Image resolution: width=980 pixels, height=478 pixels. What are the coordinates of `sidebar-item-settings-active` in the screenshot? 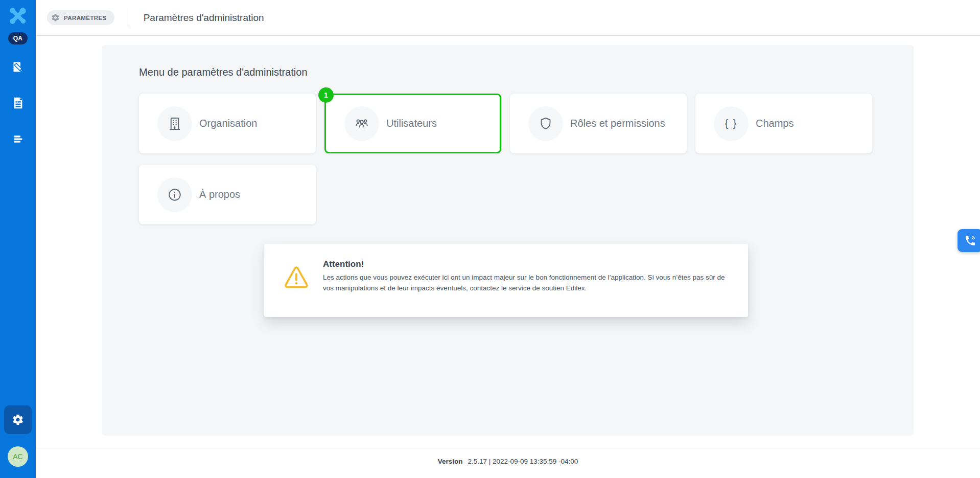 It's located at (18, 420).